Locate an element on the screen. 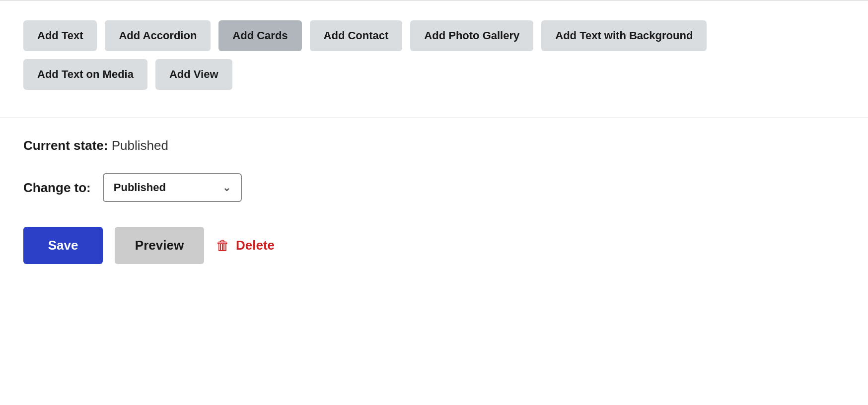 This screenshot has height=405, width=868. preview-button: Preview is located at coordinates (159, 245).